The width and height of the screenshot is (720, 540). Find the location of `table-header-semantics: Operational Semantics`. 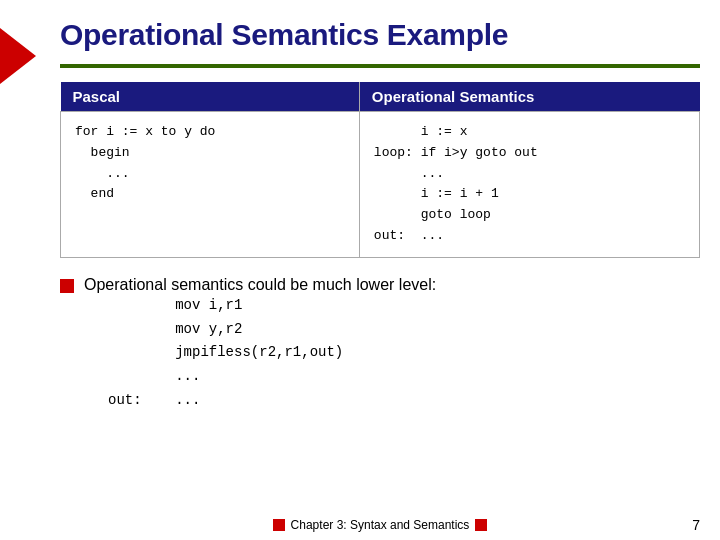

table-header-semantics: Operational Semantics is located at coordinates (529, 97).